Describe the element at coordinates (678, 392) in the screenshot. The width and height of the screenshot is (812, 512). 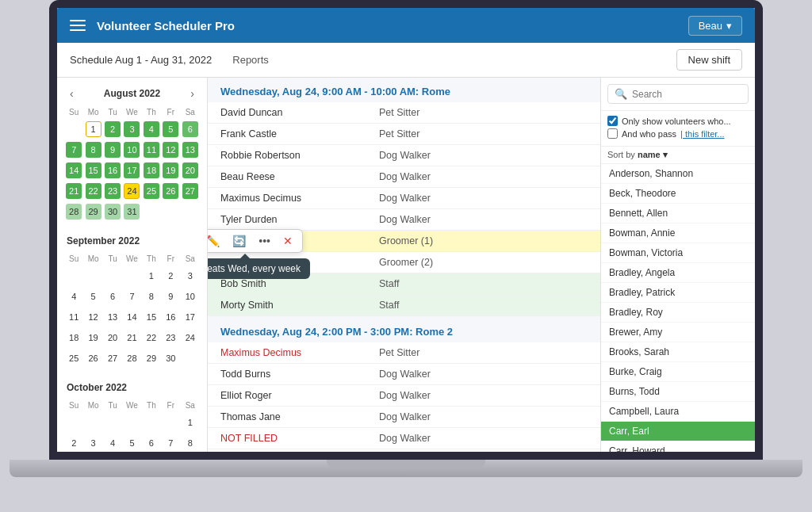
I see `list-item: Burns, Todd` at that location.